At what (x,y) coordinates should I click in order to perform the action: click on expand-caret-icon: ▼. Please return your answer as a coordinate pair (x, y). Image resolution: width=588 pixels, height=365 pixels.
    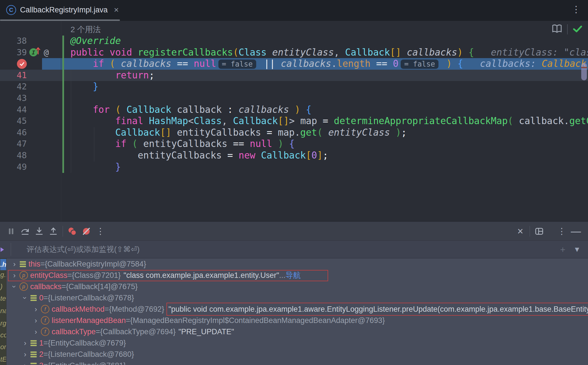
    Looking at the image, I should click on (577, 249).